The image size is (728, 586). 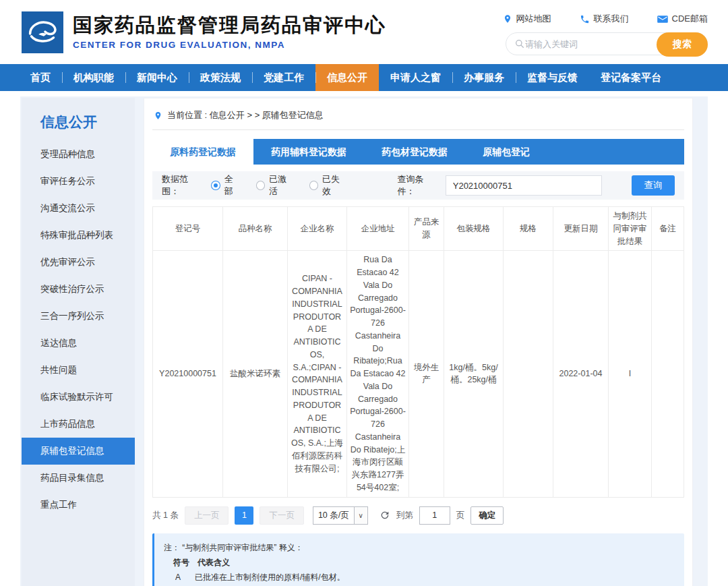 I want to click on sidebar-item-key-work: 重点工作, so click(x=78, y=505).